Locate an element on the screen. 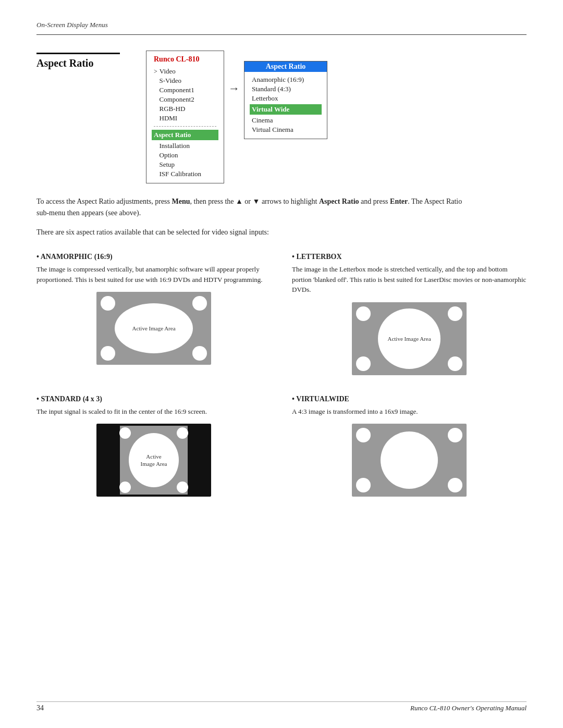 This screenshot has height=728, width=563. menu-item-label: Video is located at coordinates (168, 71).